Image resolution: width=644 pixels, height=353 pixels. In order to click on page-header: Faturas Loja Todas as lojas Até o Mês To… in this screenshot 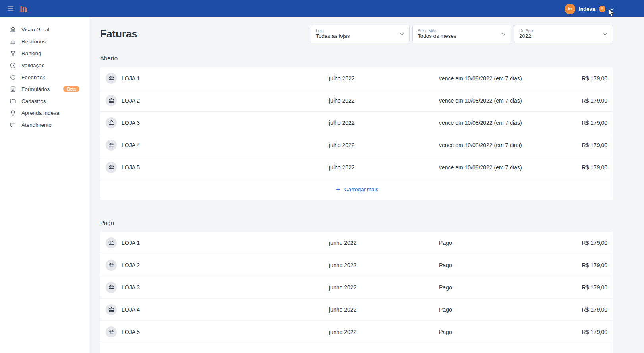, I will do `click(357, 34)`.